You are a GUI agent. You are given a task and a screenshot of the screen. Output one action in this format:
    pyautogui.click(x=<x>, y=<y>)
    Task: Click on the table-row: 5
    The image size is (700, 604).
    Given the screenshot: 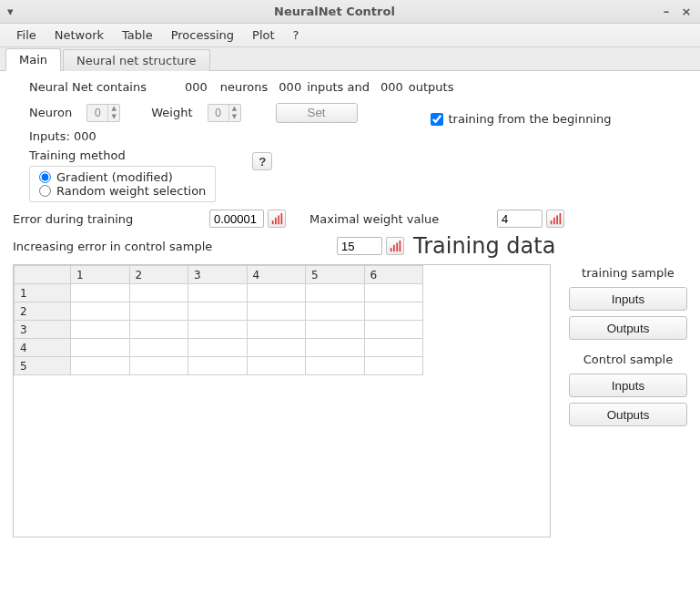 What is the action you would take?
    pyautogui.click(x=218, y=366)
    